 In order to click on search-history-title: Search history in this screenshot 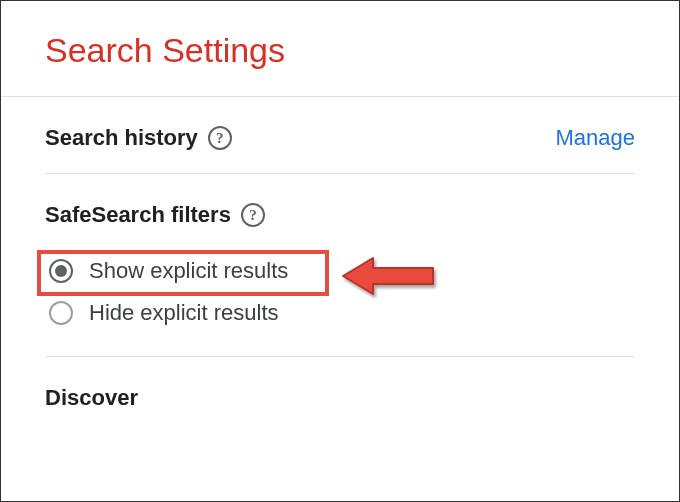, I will do `click(122, 138)`.